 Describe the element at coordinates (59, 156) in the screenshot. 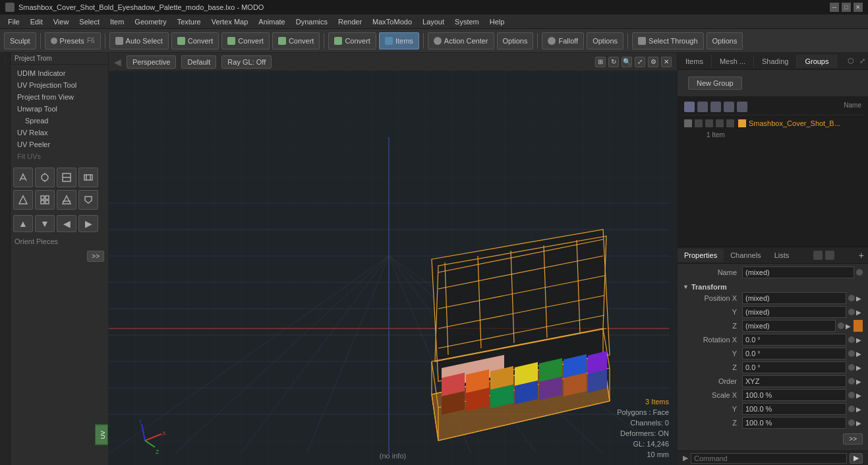

I see `tool-fit-uvs: Fit UVs` at that location.